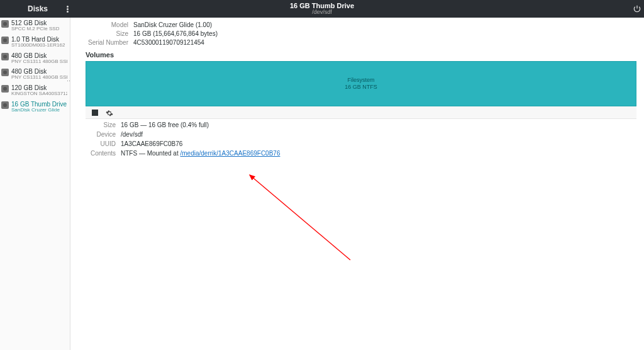  I want to click on part-contents-label: Contents, so click(101, 154).